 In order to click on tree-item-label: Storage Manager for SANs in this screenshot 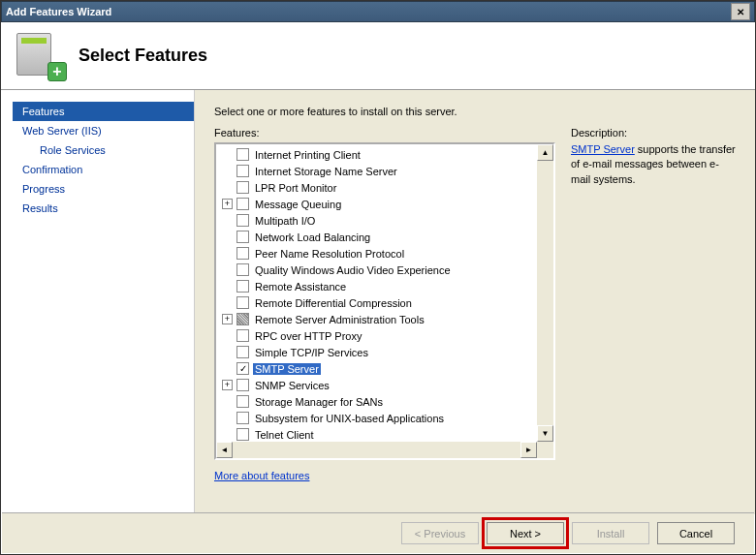, I will do `click(319, 402)`.